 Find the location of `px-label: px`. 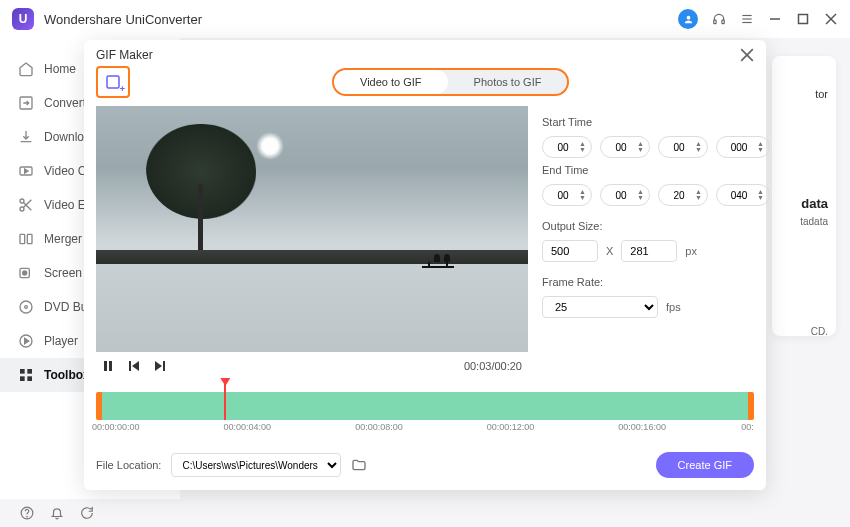

px-label: px is located at coordinates (691, 251).